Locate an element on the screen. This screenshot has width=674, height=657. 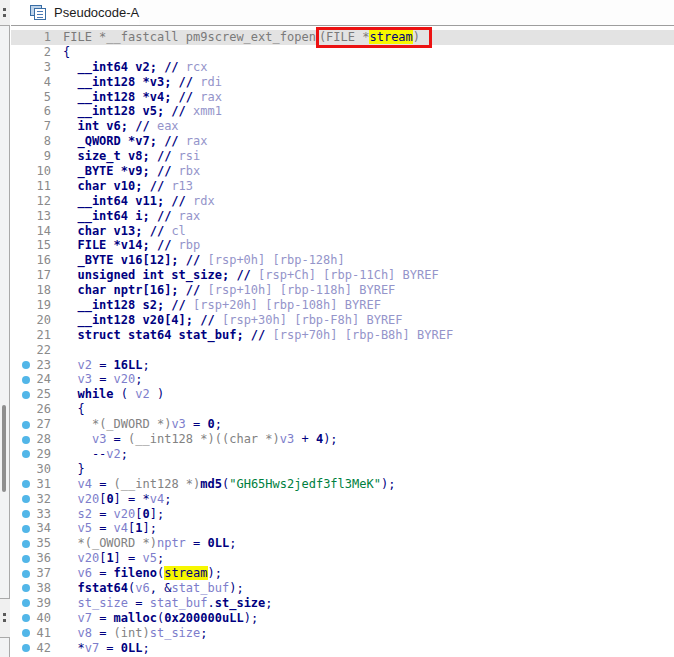
line-number: 10 is located at coordinates (44, 171).